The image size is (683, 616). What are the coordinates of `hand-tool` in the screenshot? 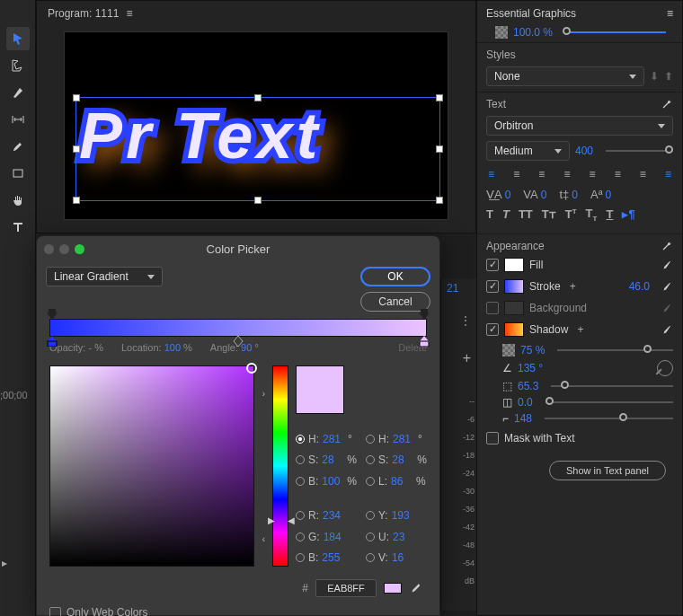 It's located at (18, 200).